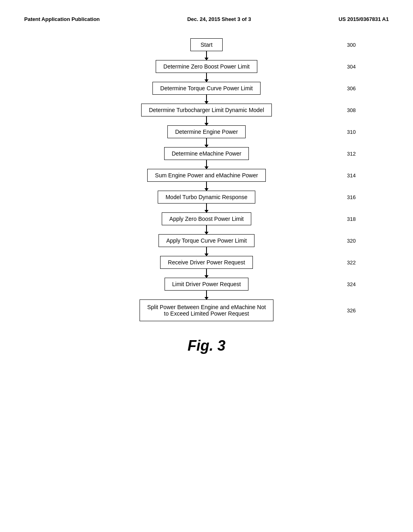 The width and height of the screenshot is (413, 532). What do you see at coordinates (206, 45) in the screenshot?
I see `start-row: Start 300` at bounding box center [206, 45].